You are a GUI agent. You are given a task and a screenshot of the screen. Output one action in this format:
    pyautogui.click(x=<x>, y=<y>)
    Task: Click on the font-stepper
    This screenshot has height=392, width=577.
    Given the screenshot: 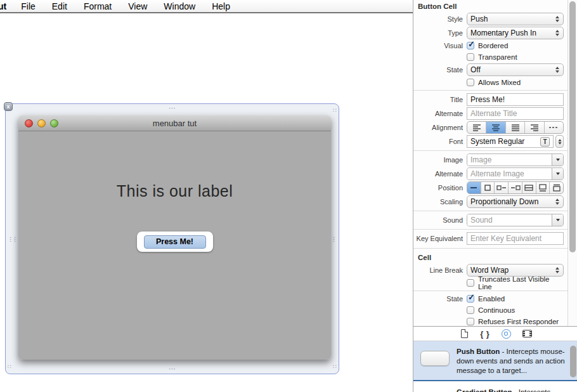 What is the action you would take?
    pyautogui.click(x=559, y=141)
    